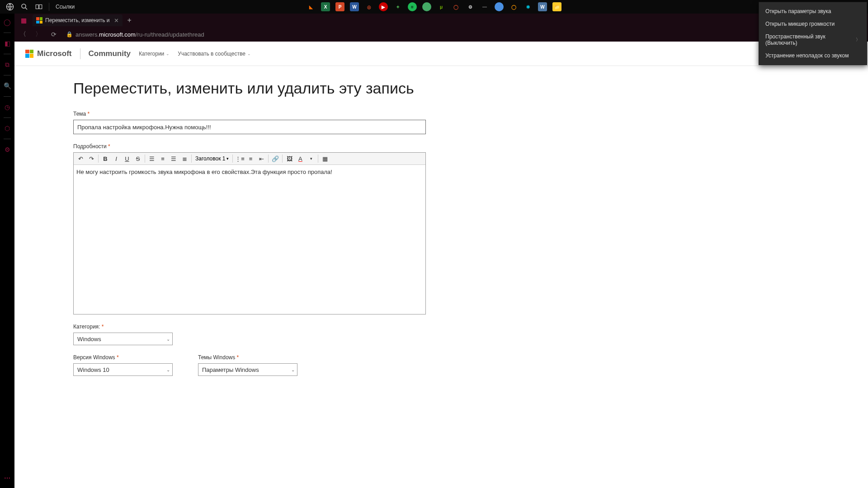 Image resolution: width=868 pixels, height=488 pixels. What do you see at coordinates (311, 159) in the screenshot?
I see `dropdown-button: ▾` at bounding box center [311, 159].